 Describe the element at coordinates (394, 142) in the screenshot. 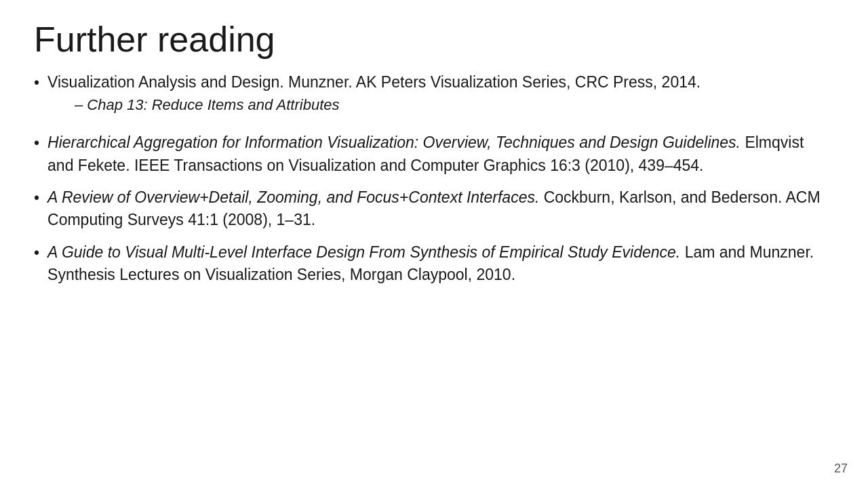

I see `bullet2-italic: Hierarchical Aggregation for Information…` at that location.